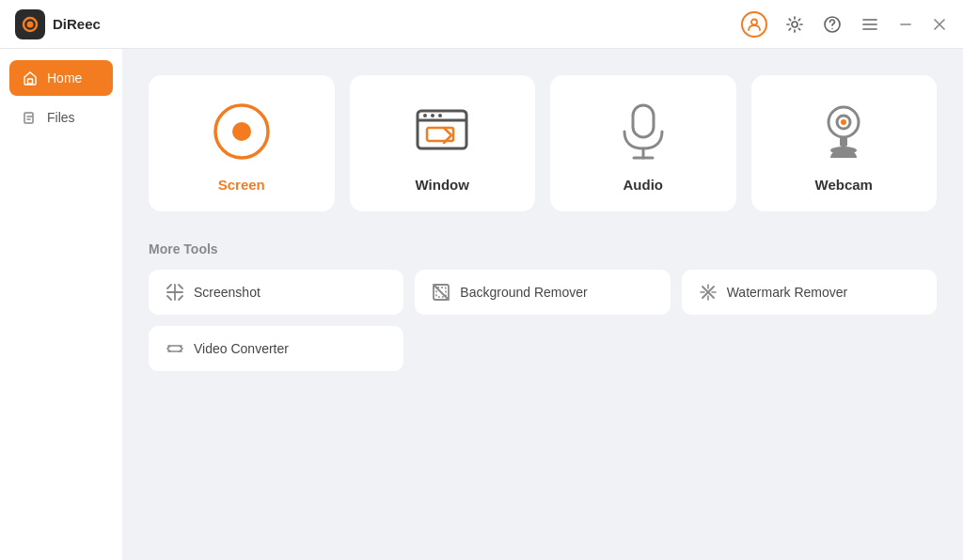  Describe the element at coordinates (939, 24) in the screenshot. I see `close-button` at that location.